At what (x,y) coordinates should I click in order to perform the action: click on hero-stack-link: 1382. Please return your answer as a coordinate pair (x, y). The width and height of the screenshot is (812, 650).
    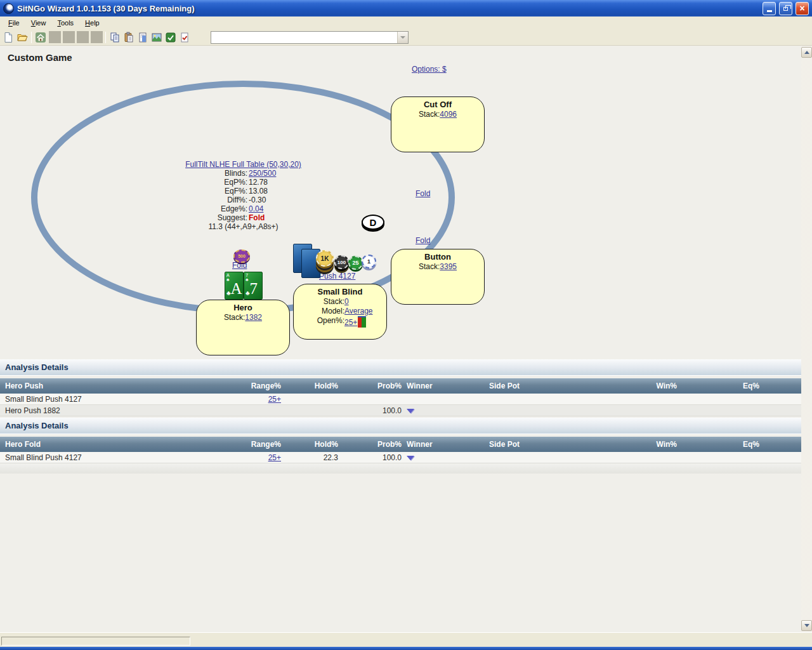
    Looking at the image, I should click on (254, 317).